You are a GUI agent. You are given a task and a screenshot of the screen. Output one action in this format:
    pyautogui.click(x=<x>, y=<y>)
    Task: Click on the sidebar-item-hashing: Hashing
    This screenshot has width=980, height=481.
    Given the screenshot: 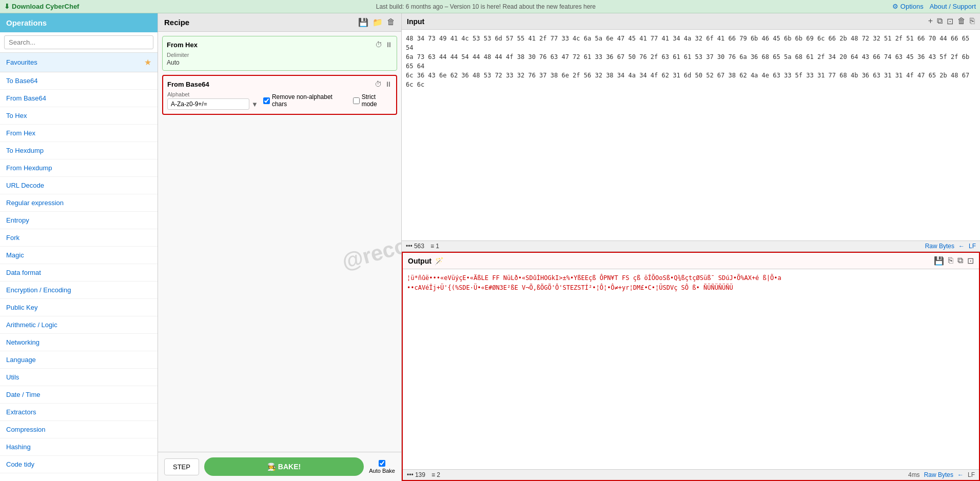 What is the action you would take?
    pyautogui.click(x=79, y=447)
    